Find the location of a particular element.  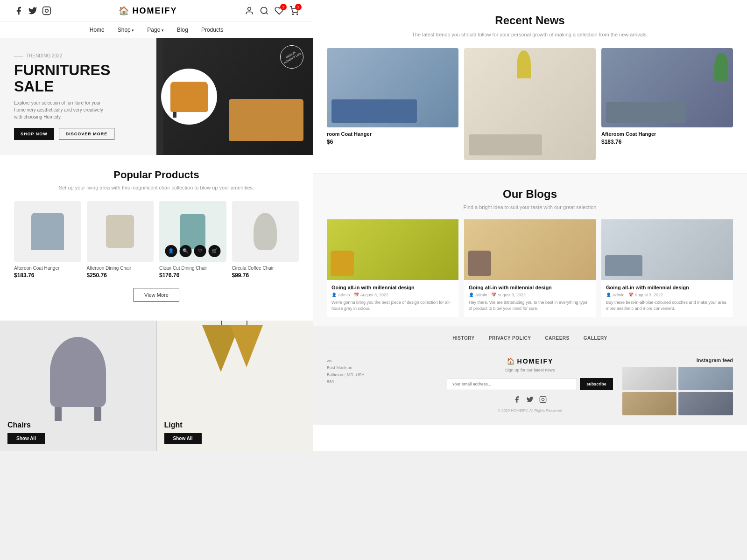

user-icon is located at coordinates (249, 11).